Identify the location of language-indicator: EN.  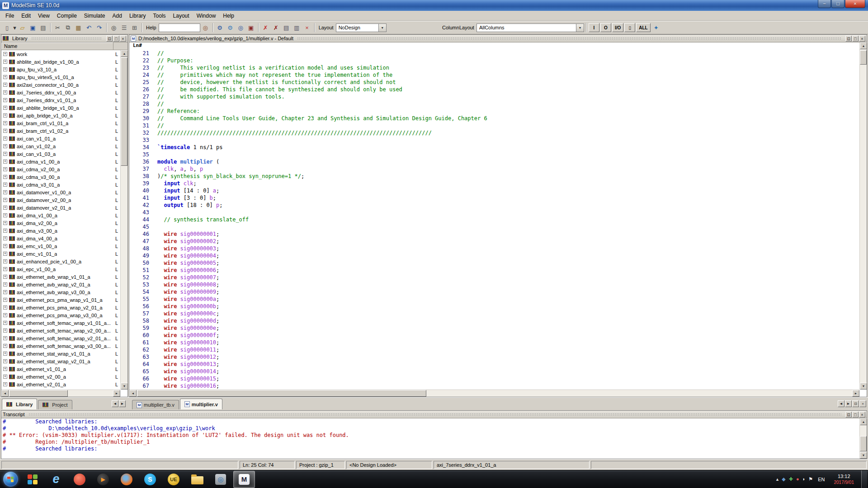
(821, 479).